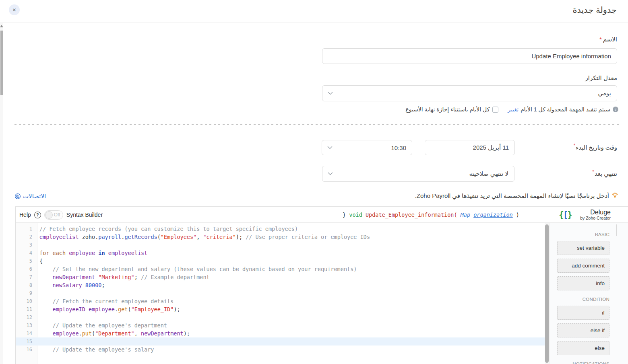  Describe the element at coordinates (27, 285) in the screenshot. I see `line-number: 8` at that location.